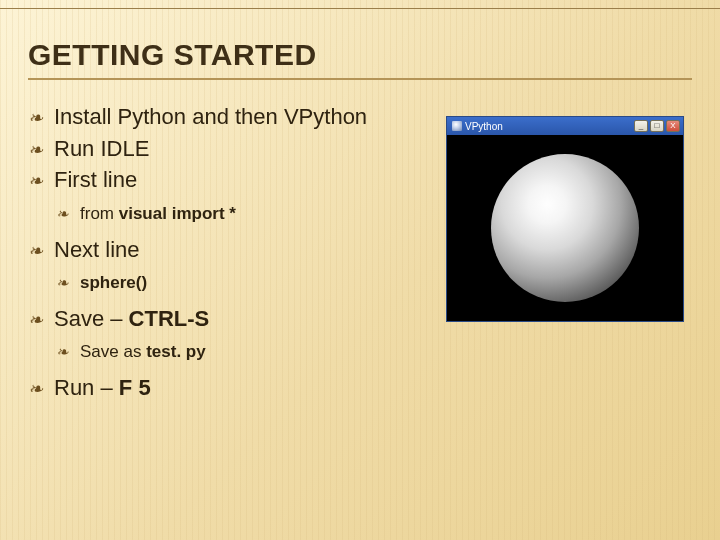  What do you see at coordinates (673, 126) in the screenshot?
I see `close-button: X` at bounding box center [673, 126].